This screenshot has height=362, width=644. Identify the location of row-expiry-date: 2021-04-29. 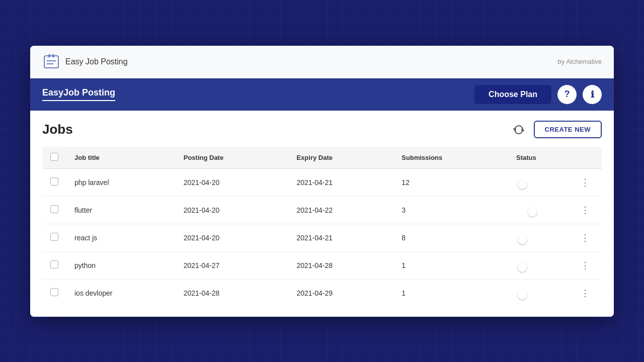
(341, 293).